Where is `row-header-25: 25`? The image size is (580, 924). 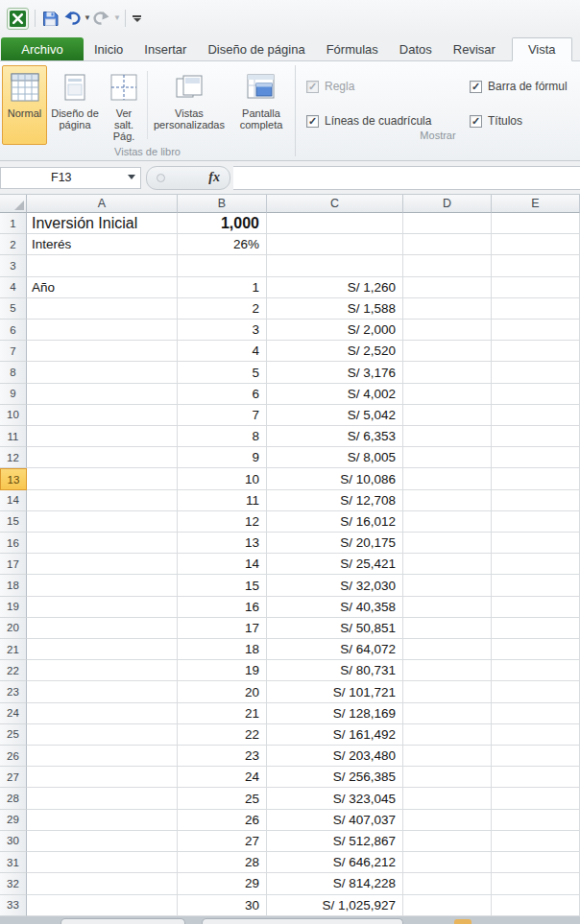 row-header-25: 25 is located at coordinates (13, 735).